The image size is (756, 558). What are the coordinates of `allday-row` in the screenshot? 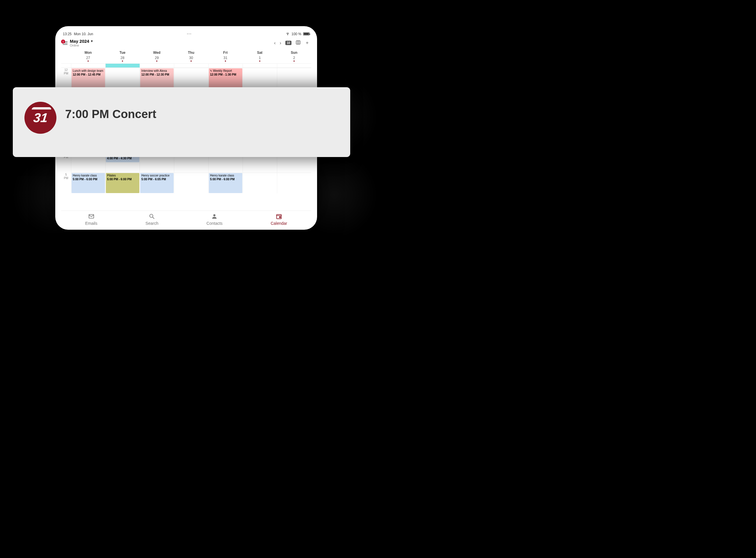 It's located at (186, 66).